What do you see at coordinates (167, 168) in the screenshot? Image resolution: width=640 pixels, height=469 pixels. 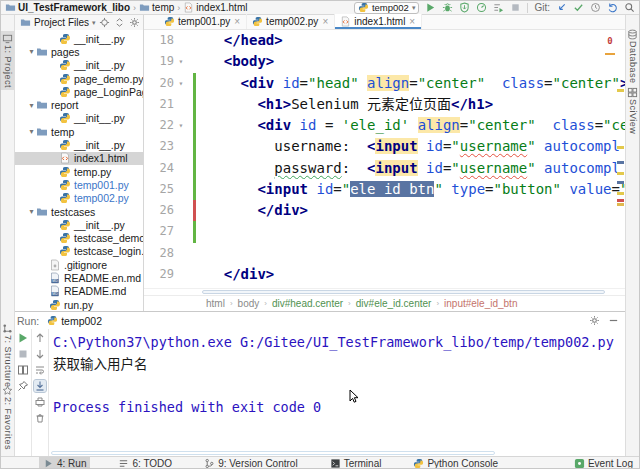 I see `editor-gutter: 24` at bounding box center [167, 168].